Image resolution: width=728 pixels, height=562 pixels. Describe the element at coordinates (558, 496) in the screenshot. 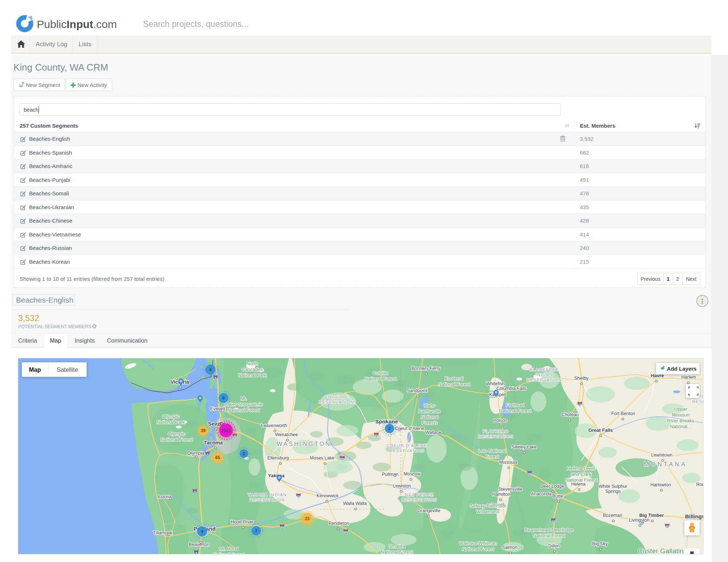

I see `svg-text: Butte` at that location.